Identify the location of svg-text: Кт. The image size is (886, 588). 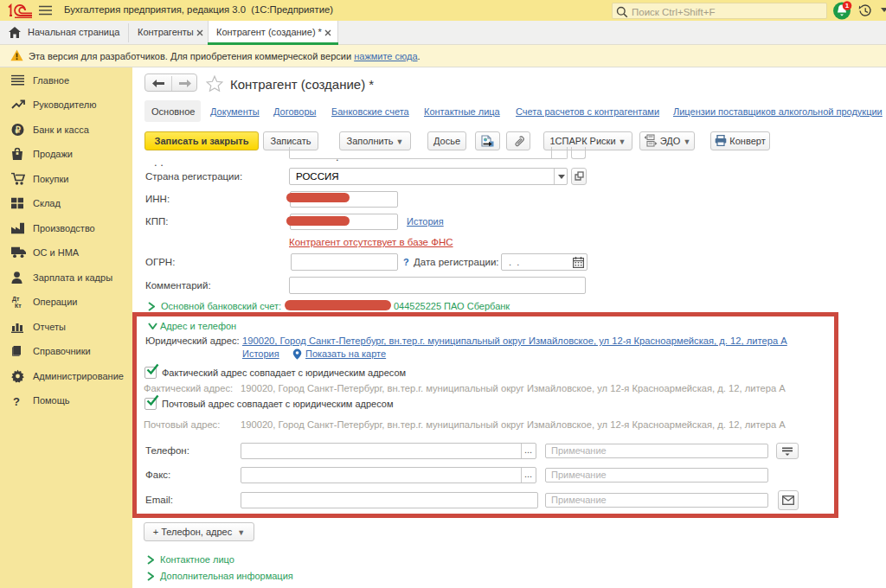
(18, 306).